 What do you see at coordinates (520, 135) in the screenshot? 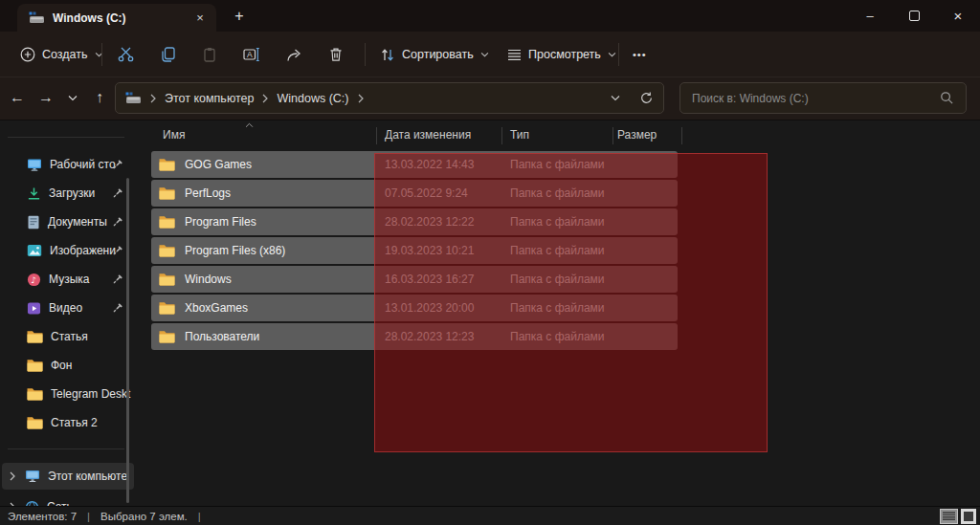
I see `column-type: Тип` at bounding box center [520, 135].